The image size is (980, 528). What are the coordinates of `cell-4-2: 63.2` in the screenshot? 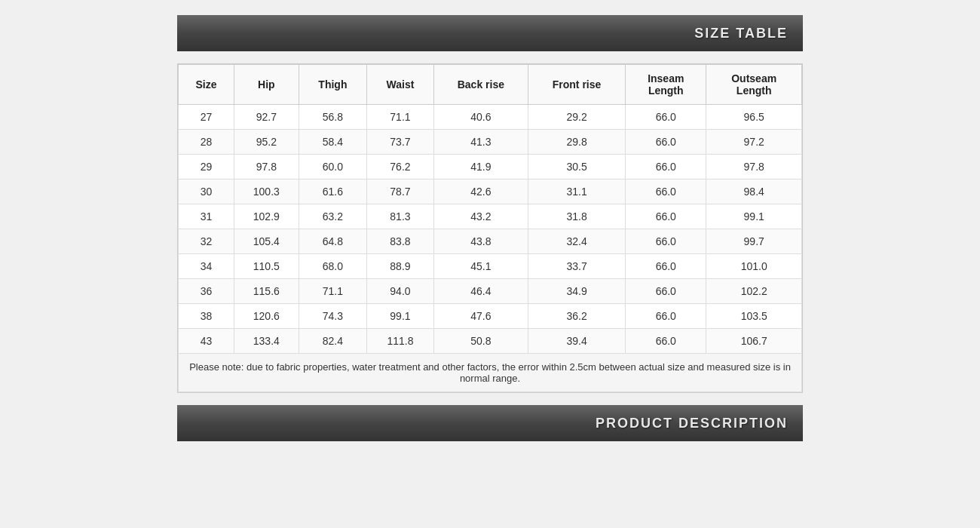 It's located at (333, 217).